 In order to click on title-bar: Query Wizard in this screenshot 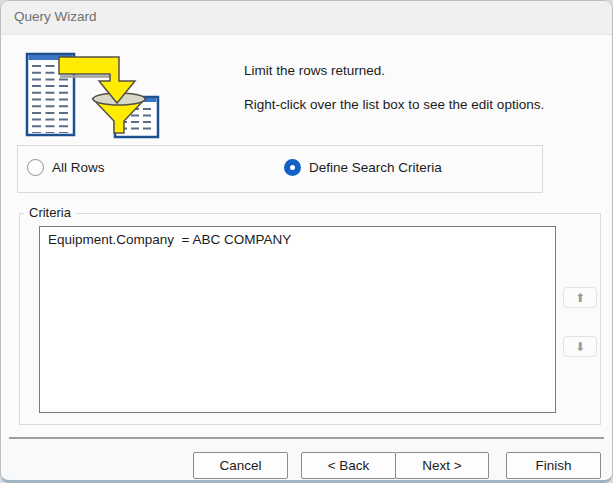, I will do `click(306, 18)`.